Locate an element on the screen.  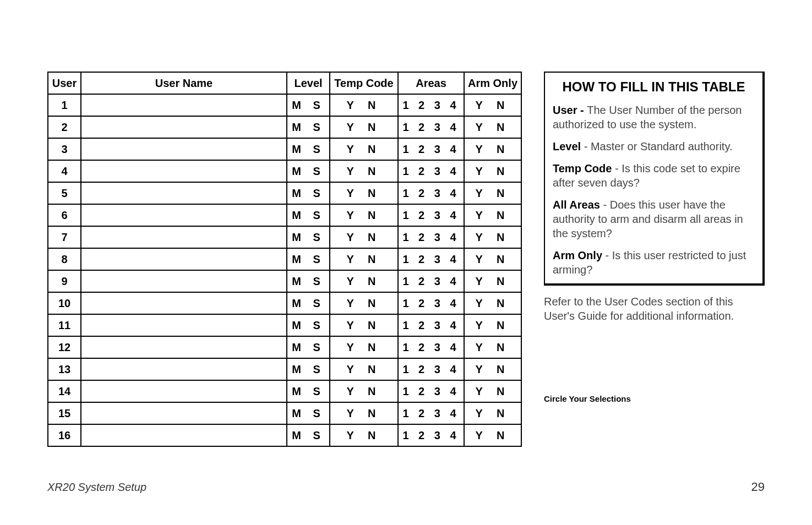
howto-areas: All Areas - Does this user have the auth… is located at coordinates (654, 219).